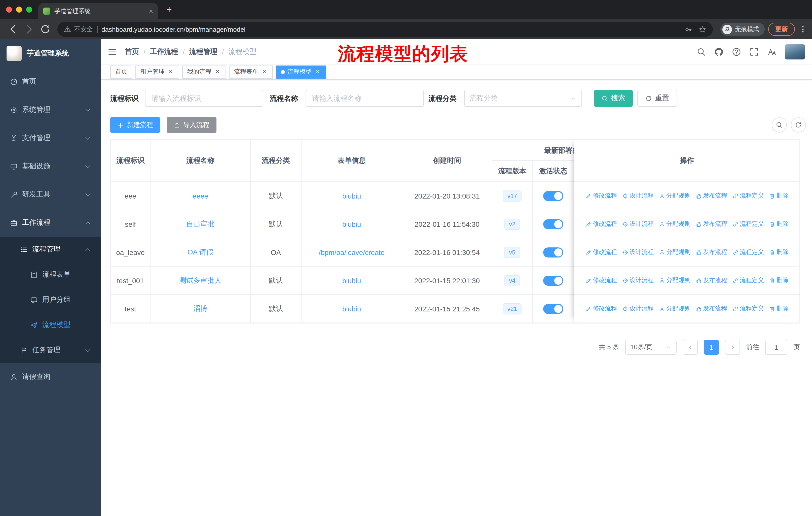 The height and width of the screenshot is (516, 812). Describe the element at coordinates (512, 308) in the screenshot. I see `version-badge: v21` at that location.